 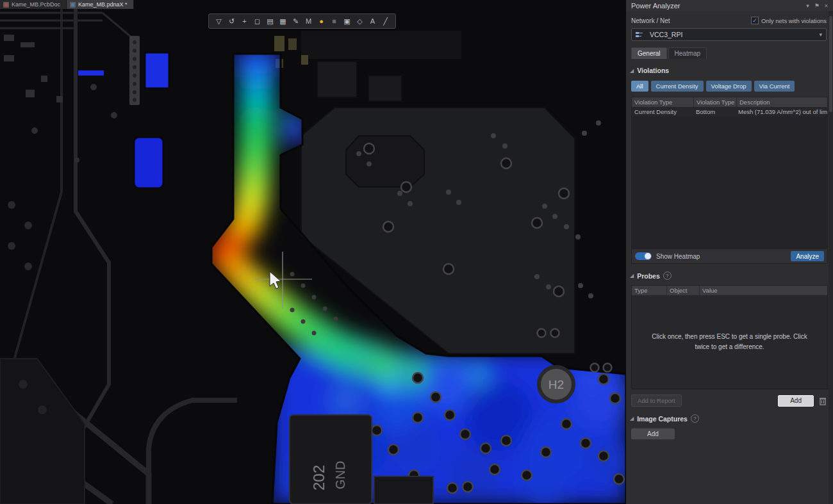 I want to click on probes-section-header: ◢ Probes ?, so click(x=732, y=275).